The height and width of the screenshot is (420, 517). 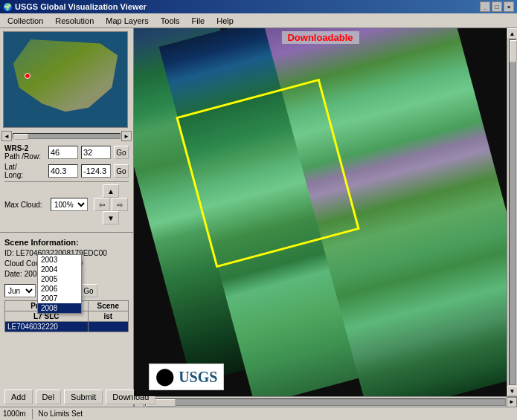 I want to click on wrs-controls: WRS-2 Path /Row: Go Lat/ Long: Go Max C, so click(x=67, y=186).